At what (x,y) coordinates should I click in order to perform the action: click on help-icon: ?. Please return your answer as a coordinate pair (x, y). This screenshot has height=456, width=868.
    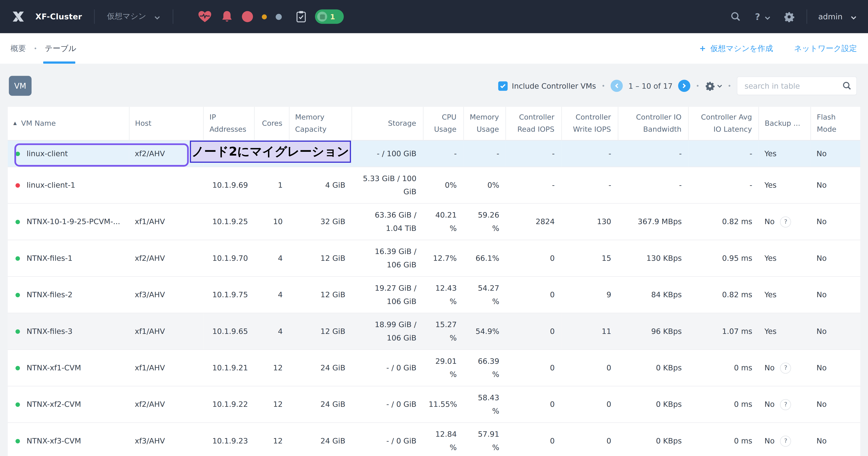
    Looking at the image, I should click on (757, 17).